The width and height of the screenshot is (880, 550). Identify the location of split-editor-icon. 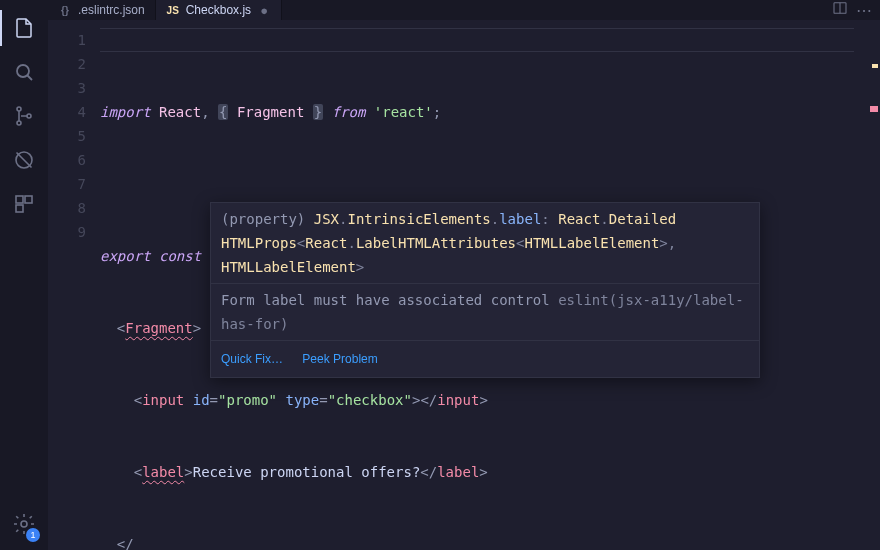
(840, 10).